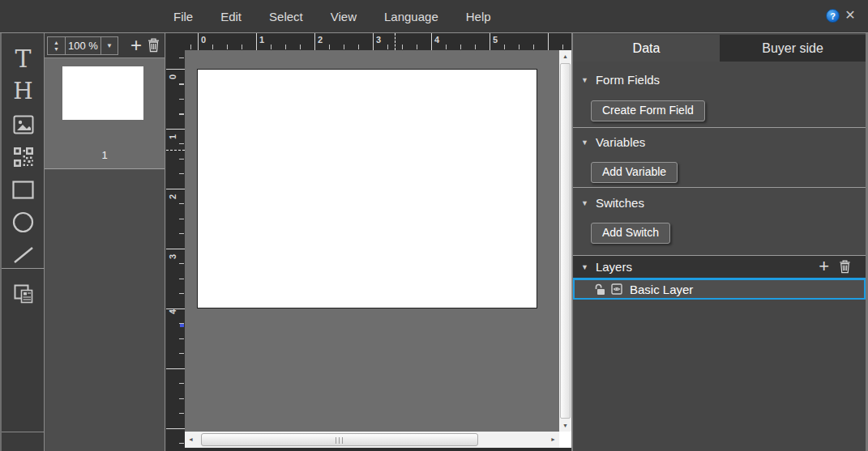  Describe the element at coordinates (182, 325) in the screenshot. I see `ruler-blue-marker` at that location.